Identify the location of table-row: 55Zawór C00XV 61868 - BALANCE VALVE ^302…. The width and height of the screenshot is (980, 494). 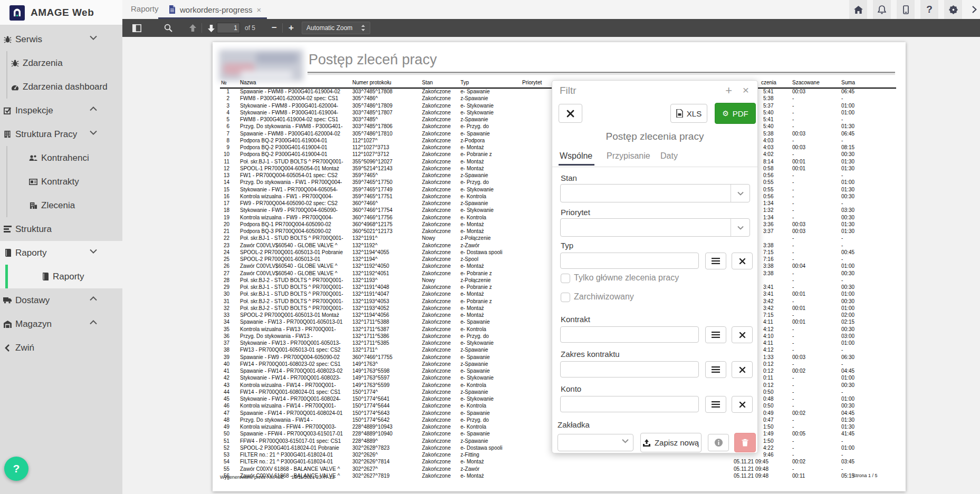
(559, 469).